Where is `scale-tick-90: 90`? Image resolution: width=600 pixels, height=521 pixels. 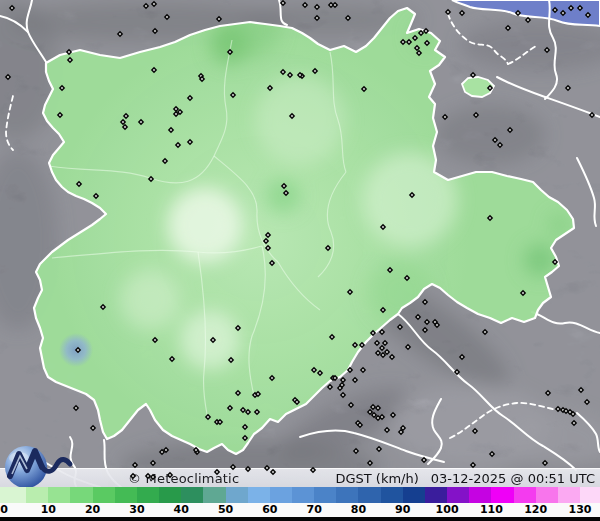
scale-tick-90: 90 is located at coordinates (402, 510).